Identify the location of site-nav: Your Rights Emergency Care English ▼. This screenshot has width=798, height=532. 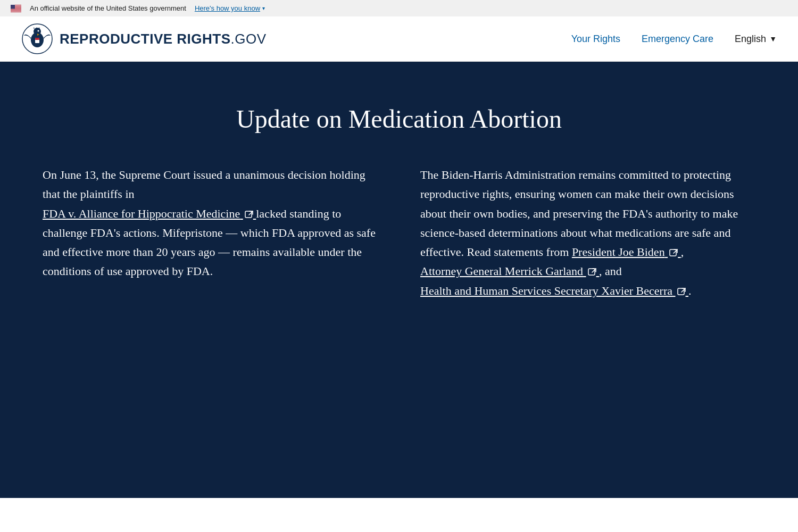
(674, 39).